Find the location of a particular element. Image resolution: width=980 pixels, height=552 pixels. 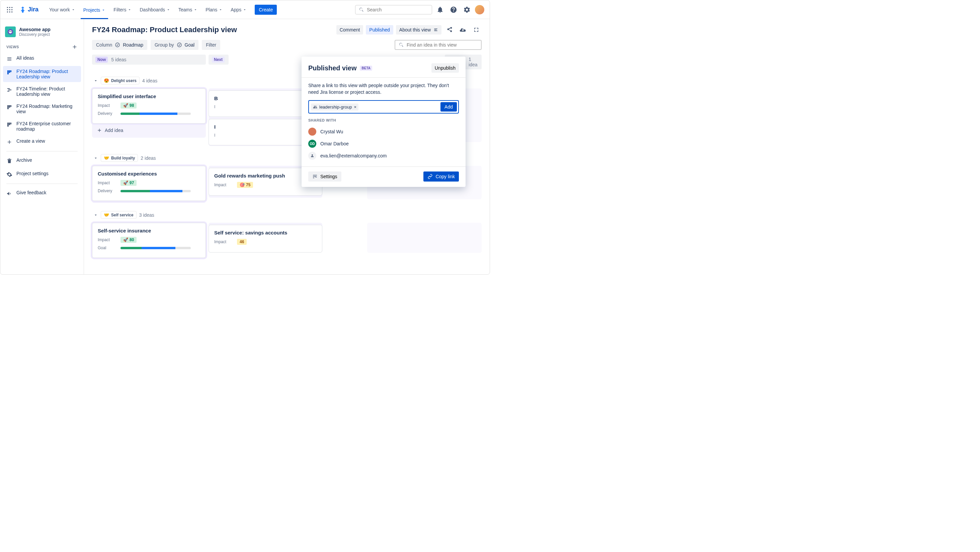

user-avatar is located at coordinates (479, 10).